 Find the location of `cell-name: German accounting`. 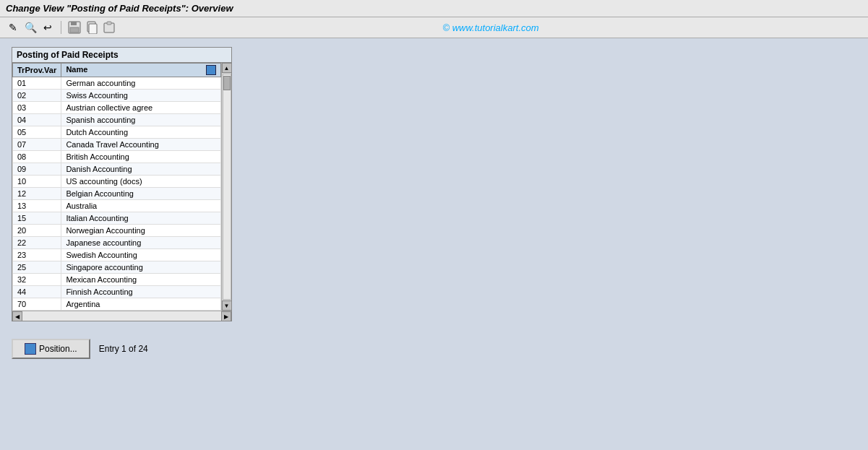

cell-name: German accounting is located at coordinates (142, 84).